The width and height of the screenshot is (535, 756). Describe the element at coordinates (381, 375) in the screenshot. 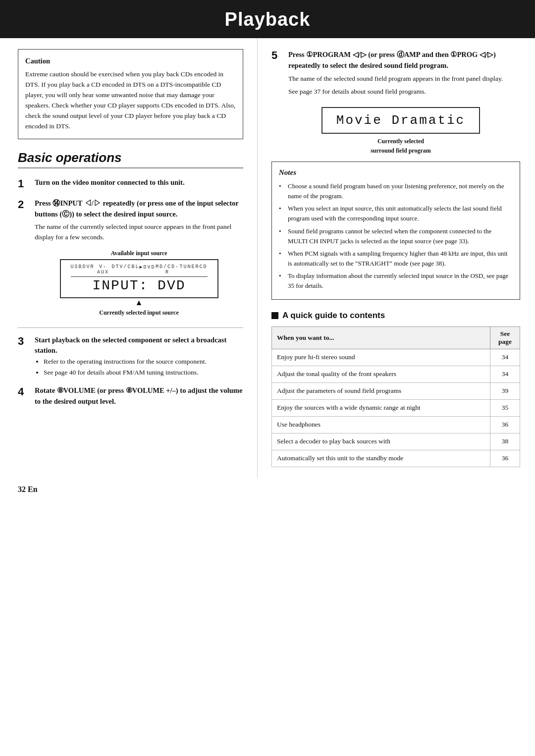

I see `table-cell-want: Adjust the tonal quality of the front sp…` at that location.